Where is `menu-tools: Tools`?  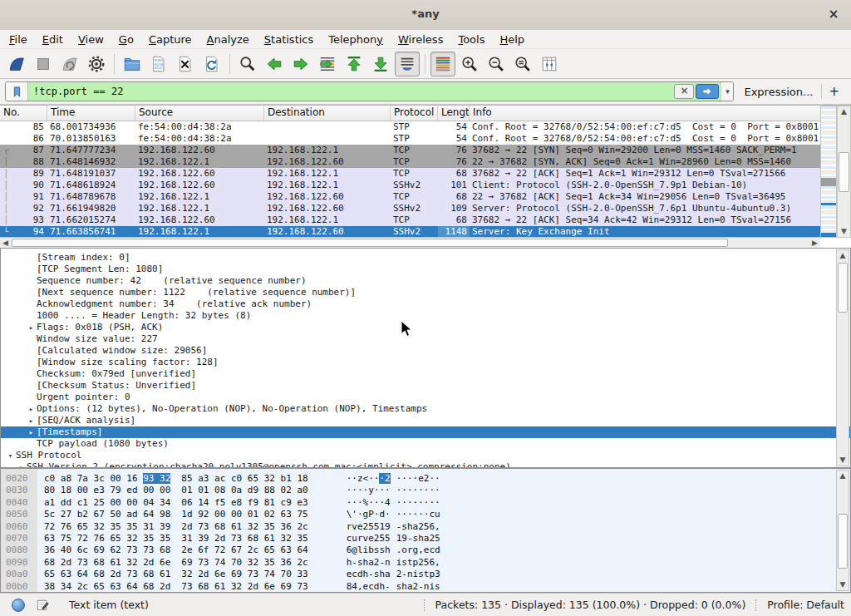
menu-tools: Tools is located at coordinates (471, 40).